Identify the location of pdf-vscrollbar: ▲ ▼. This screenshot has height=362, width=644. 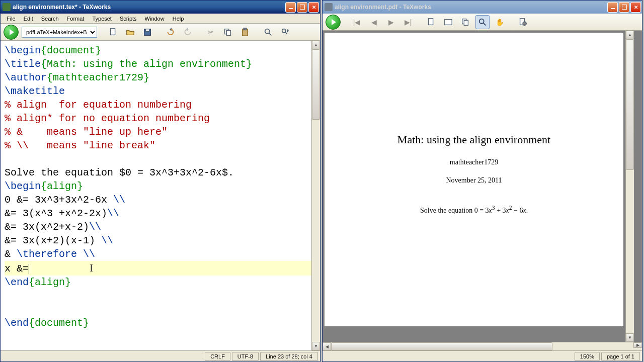
(630, 186).